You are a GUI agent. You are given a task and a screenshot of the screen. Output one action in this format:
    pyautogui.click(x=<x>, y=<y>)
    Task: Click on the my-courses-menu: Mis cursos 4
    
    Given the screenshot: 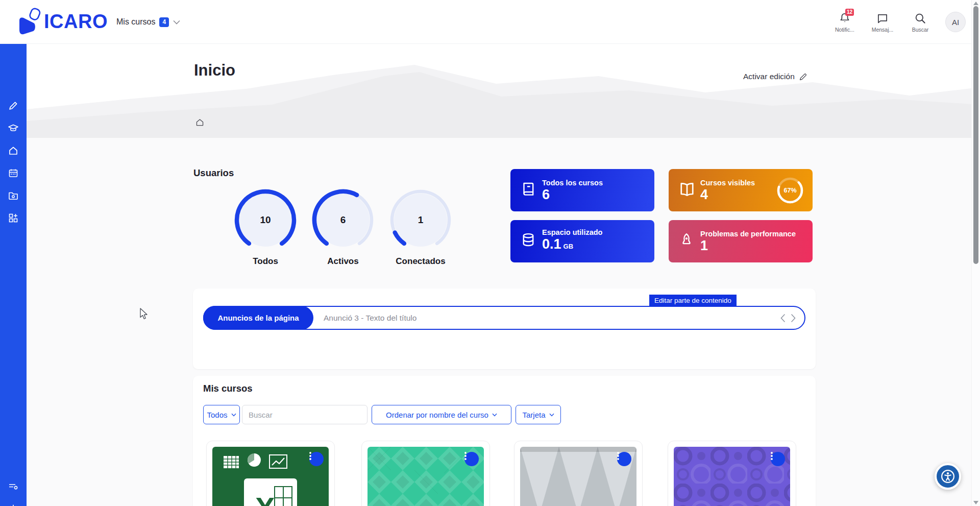 What is the action you would take?
    pyautogui.click(x=148, y=22)
    